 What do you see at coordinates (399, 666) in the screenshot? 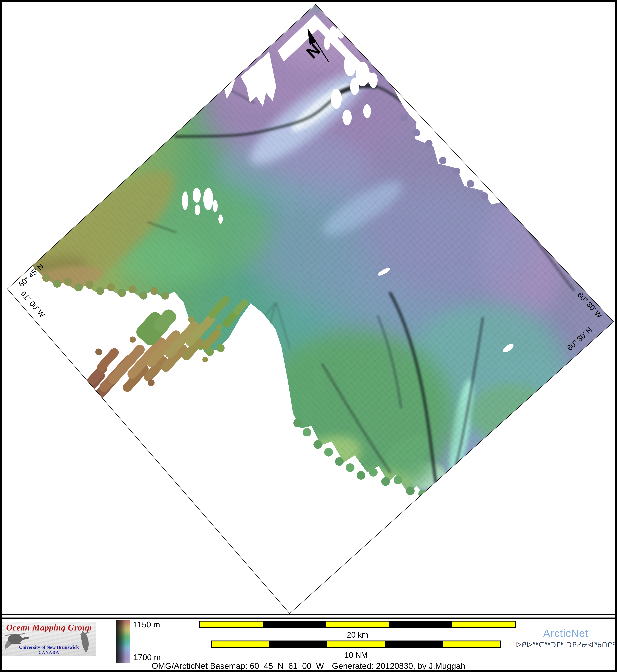
I see `basemap-caption-generated: Generated: 20120830, by J.Muggah` at bounding box center [399, 666].